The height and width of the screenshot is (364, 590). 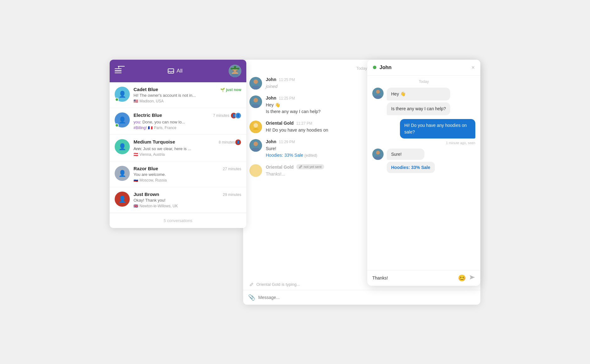 I want to click on send-button, so click(x=472, y=278).